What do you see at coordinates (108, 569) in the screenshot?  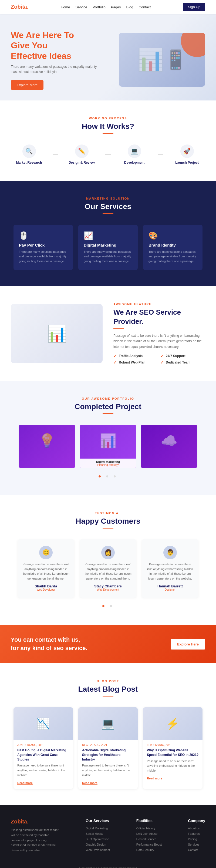 I see `testimonials-grid: 😊 Passage need to be sure there isn't an…` at bounding box center [108, 569].